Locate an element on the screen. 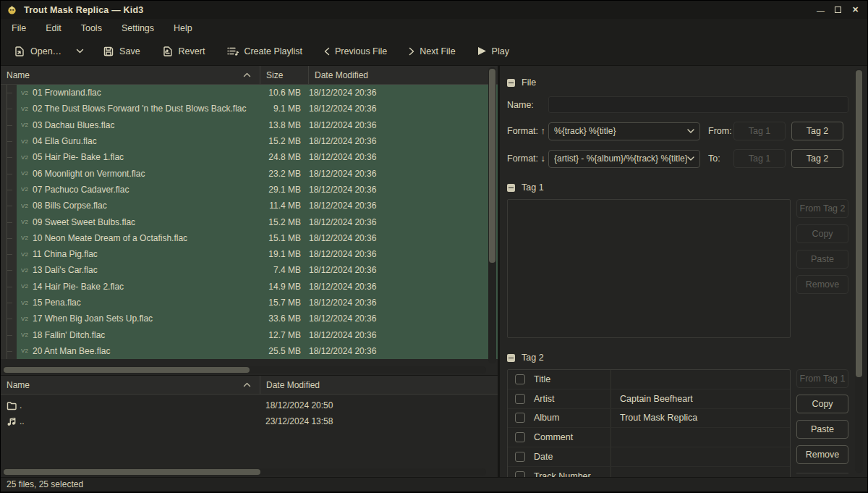 The height and width of the screenshot is (493, 868). from-tag1-button: Tag 1 is located at coordinates (760, 131).